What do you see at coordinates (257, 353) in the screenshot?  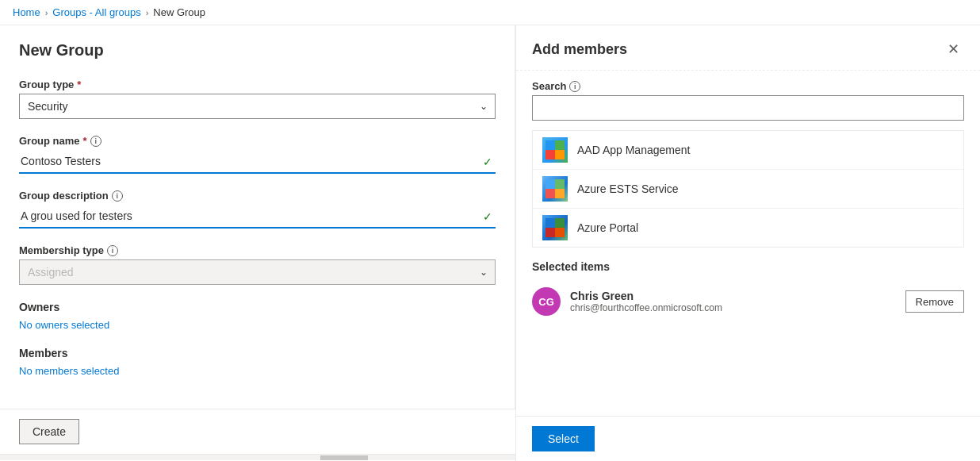 I see `members-label: Members` at bounding box center [257, 353].